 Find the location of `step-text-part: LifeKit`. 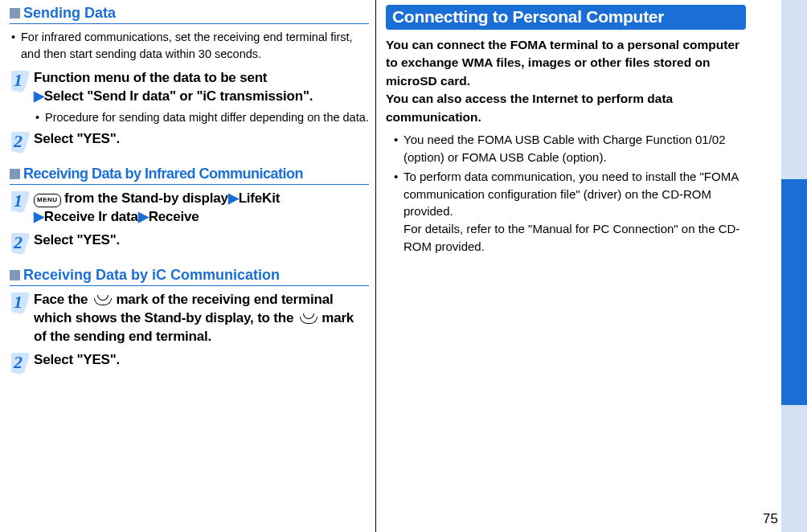

step-text-part: LifeKit is located at coordinates (259, 198).